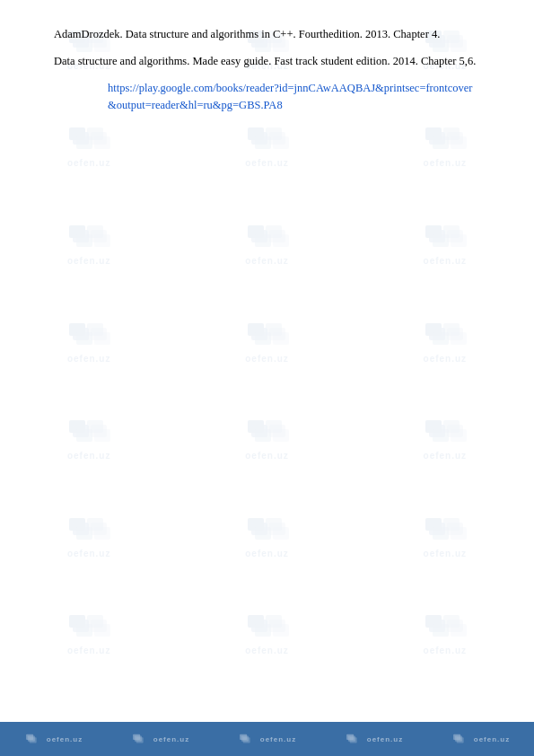 Image resolution: width=534 pixels, height=756 pixels. Describe the element at coordinates (267, 739) in the screenshot. I see `bottom-watermarks: oefen.uz oefen.uz oefen.uz oe` at that location.